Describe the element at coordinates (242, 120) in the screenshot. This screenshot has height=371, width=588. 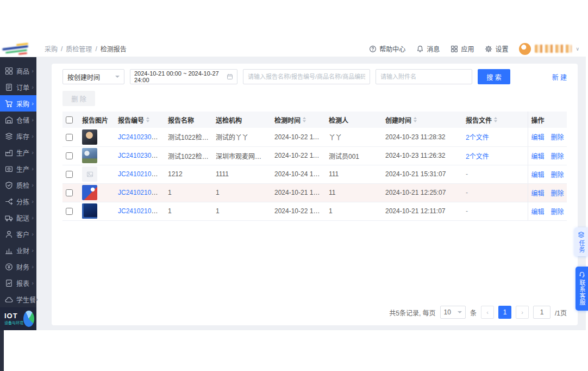
I see `column-agency: 送检机构` at that location.